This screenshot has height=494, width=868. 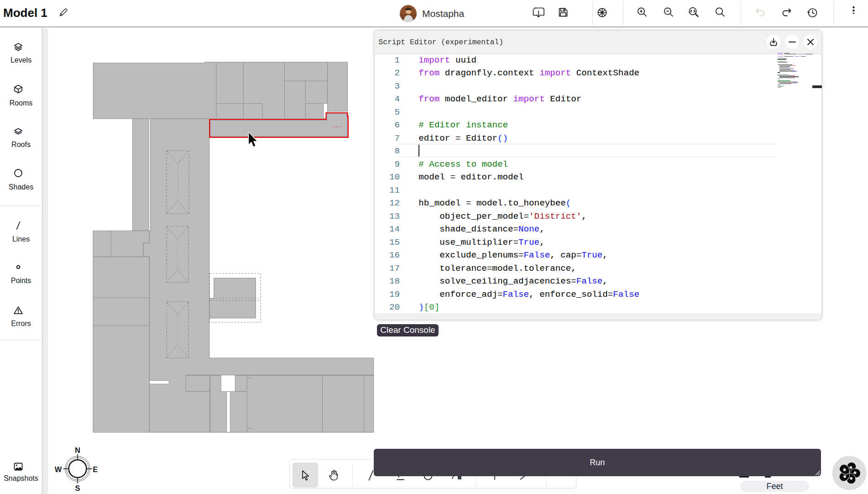 What do you see at coordinates (95, 469) in the screenshot?
I see `svg-text: E` at bounding box center [95, 469].